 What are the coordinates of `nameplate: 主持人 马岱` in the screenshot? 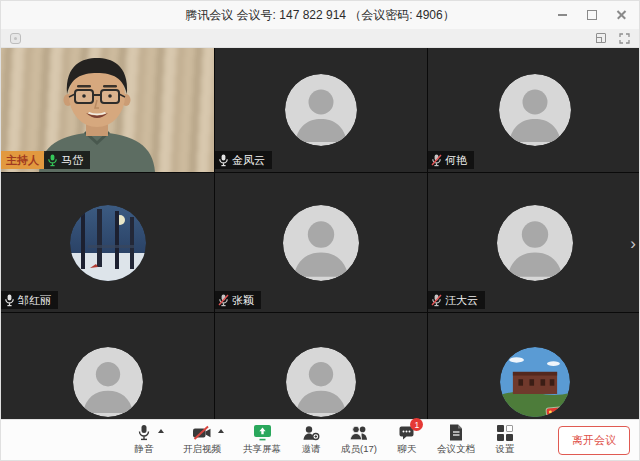 It's located at (46, 160).